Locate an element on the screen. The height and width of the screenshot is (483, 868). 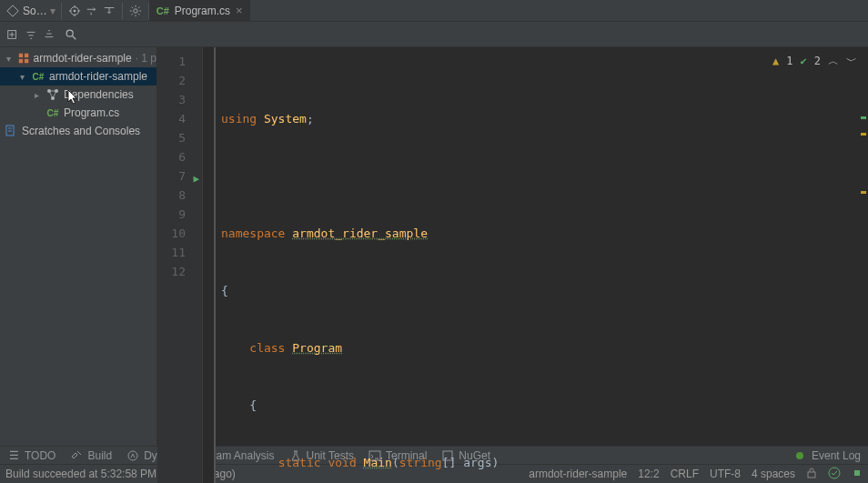
analysis-icon is located at coordinates (133, 456).